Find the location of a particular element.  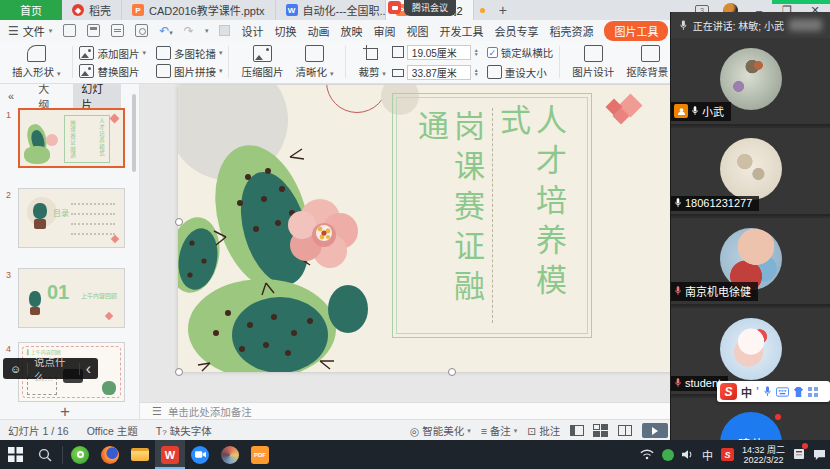

taskbar: W PDF 中 S 14:32 周二 2022/3/22 is located at coordinates (415, 454).